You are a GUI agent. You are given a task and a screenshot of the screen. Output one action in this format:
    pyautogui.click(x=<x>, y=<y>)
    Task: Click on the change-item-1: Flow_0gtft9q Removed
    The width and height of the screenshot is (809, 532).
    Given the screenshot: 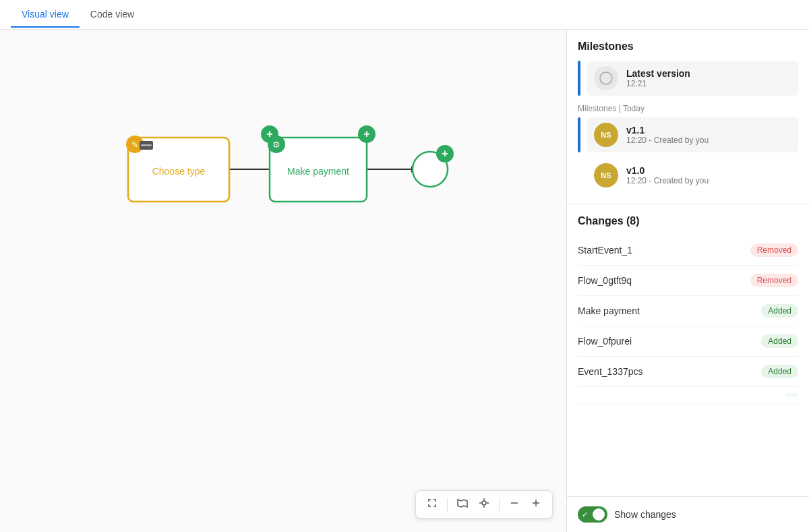 What is the action you would take?
    pyautogui.click(x=688, y=280)
    